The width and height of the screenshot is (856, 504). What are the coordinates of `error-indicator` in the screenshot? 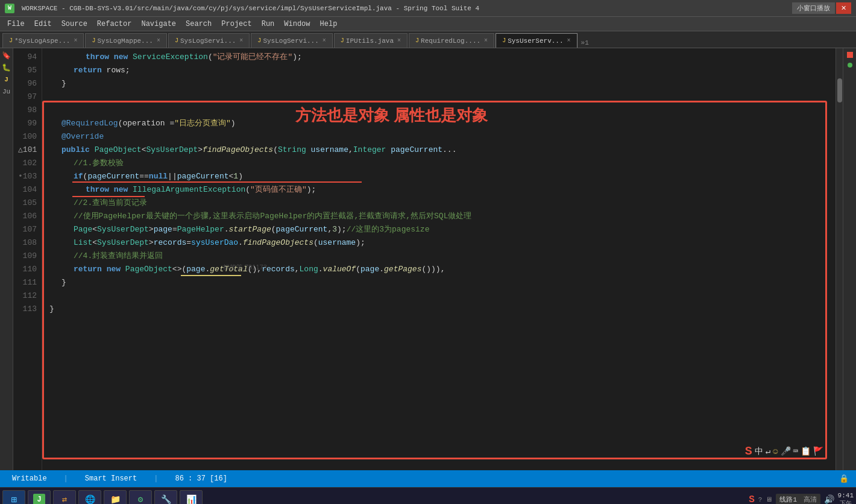 It's located at (850, 55).